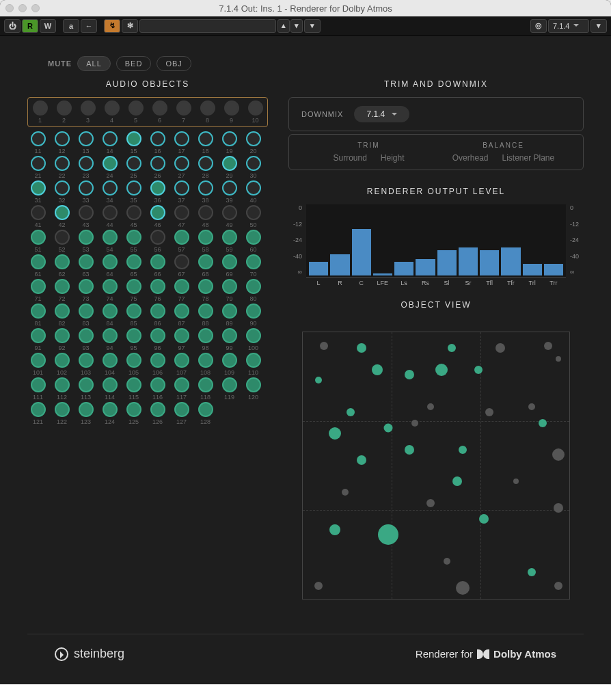 This screenshot has width=611, height=700. What do you see at coordinates (134, 192) in the screenshot?
I see `object-slot: 35` at bounding box center [134, 192].